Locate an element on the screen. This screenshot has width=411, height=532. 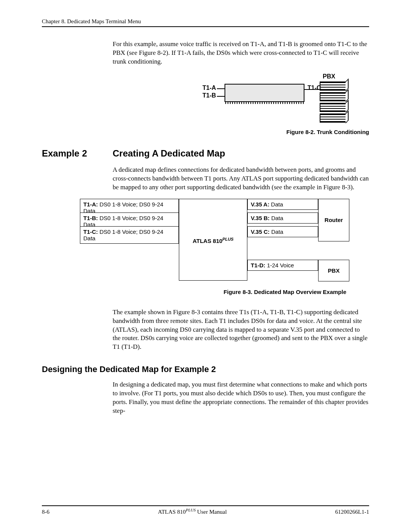
figure-8-2: PBX T1-A T1-B T1-C is located at coordinates (241, 100).